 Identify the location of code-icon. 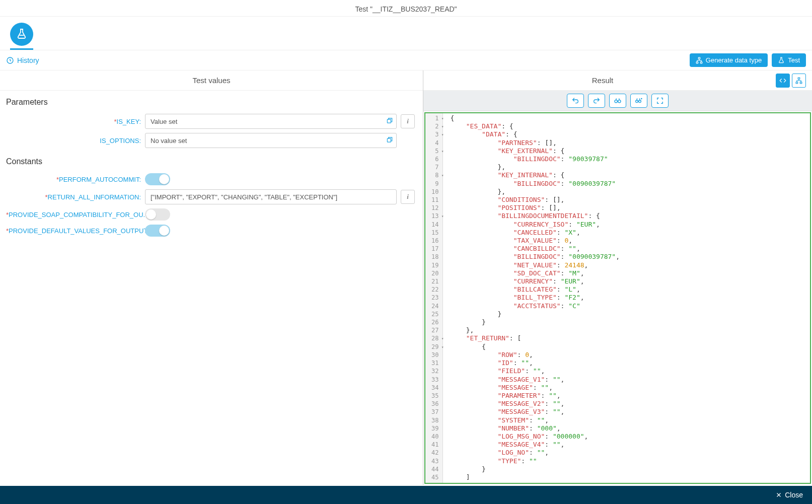
(783, 81).